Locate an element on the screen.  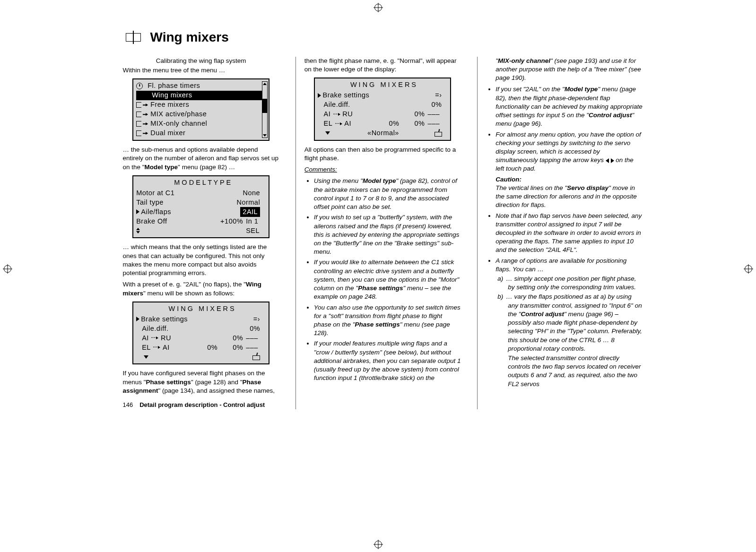
comments-list: Using the menu "Model type" (page 82), c… is located at coordinates (383, 280).